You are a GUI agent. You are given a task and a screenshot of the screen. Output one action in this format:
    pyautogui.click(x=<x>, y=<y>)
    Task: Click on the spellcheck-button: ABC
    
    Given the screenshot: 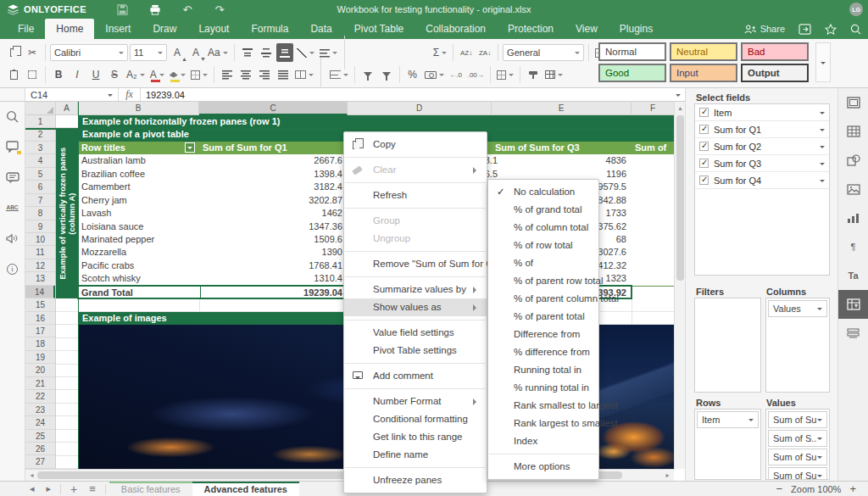 What is the action you would take?
    pyautogui.click(x=13, y=208)
    